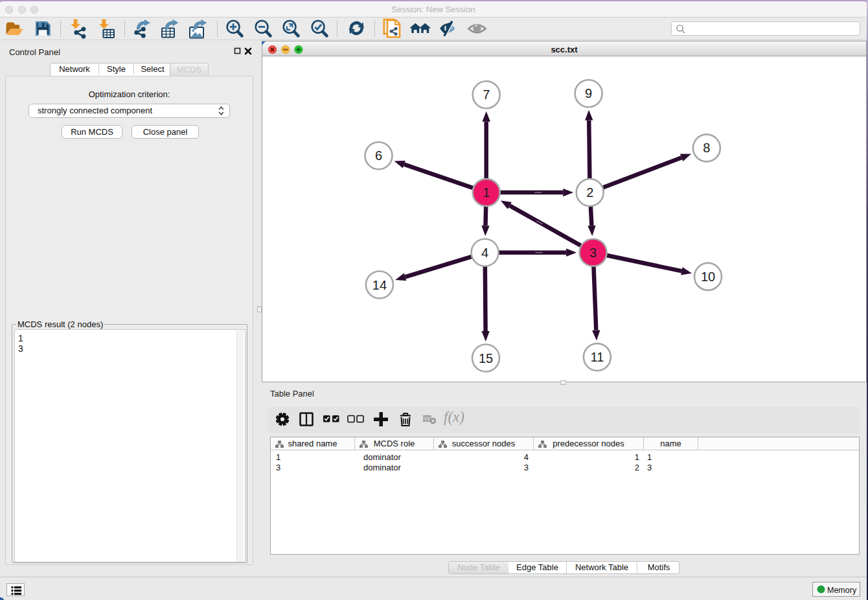  What do you see at coordinates (486, 95) in the screenshot?
I see `svg-text: 7` at bounding box center [486, 95].